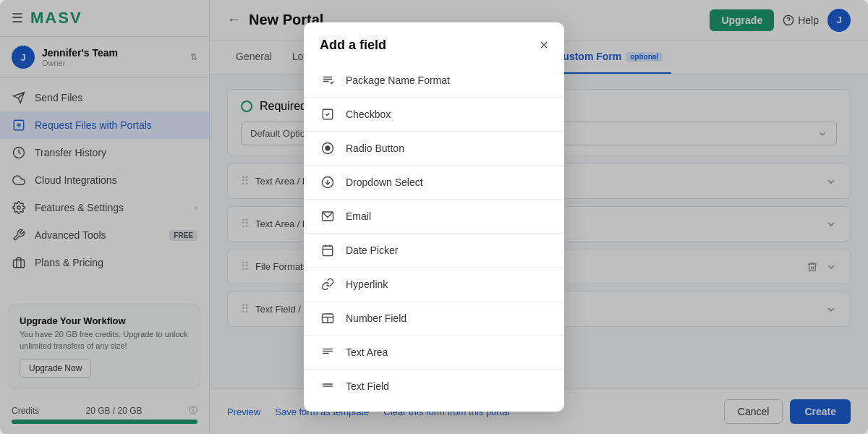 This screenshot has height=434, width=868. Describe the element at coordinates (434, 43) in the screenshot. I see `modal-header: Add a field ×` at that location.